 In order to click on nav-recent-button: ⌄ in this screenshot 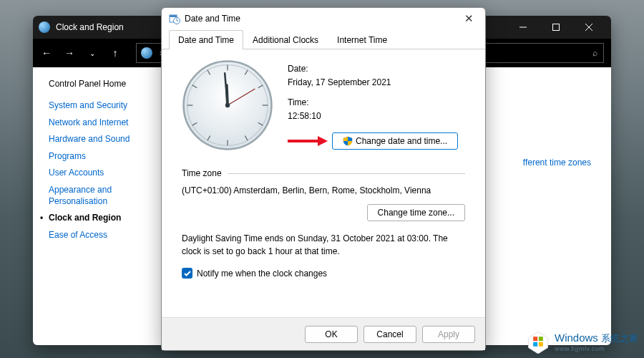, I will do `click(92, 53)`.